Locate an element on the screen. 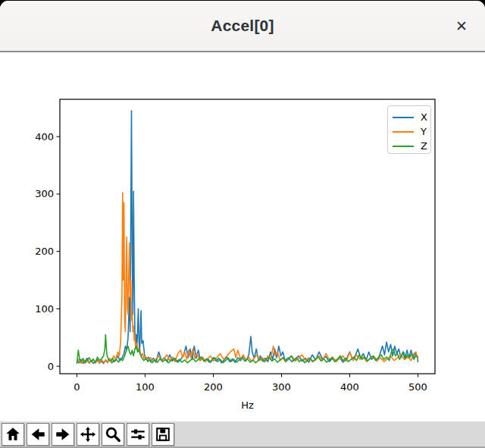 The width and height of the screenshot is (485, 448). toolbar-pan-button is located at coordinates (88, 434).